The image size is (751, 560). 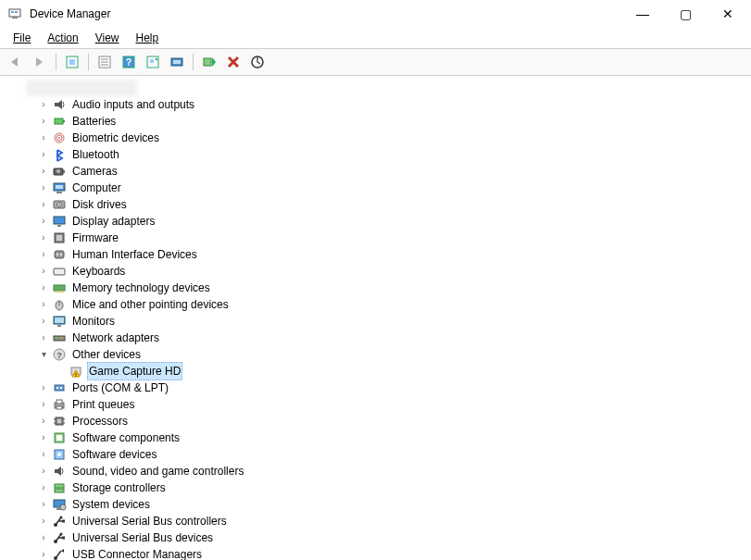 What do you see at coordinates (376, 321) in the screenshot?
I see `tree-node: ›Monitors` at bounding box center [376, 321].